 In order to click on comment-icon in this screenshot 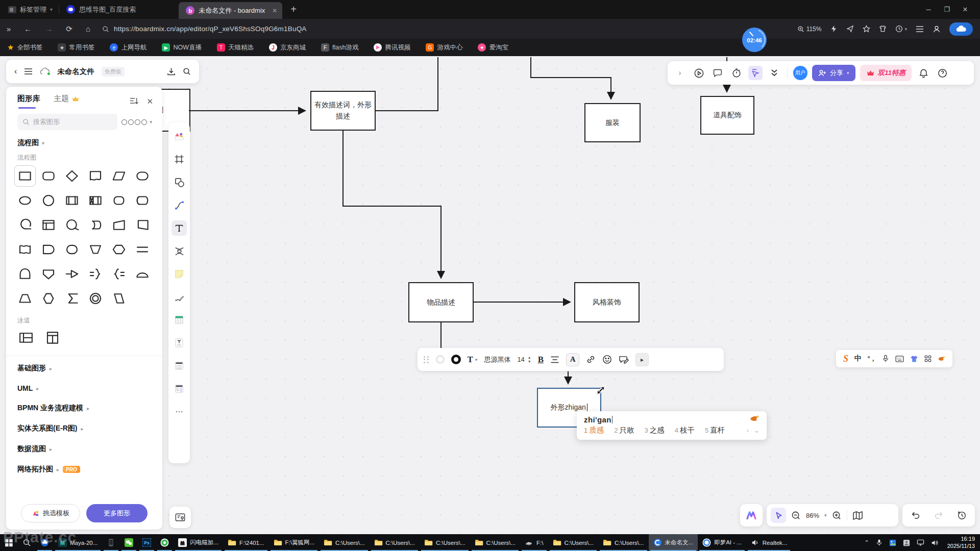, I will do `click(718, 73)`.